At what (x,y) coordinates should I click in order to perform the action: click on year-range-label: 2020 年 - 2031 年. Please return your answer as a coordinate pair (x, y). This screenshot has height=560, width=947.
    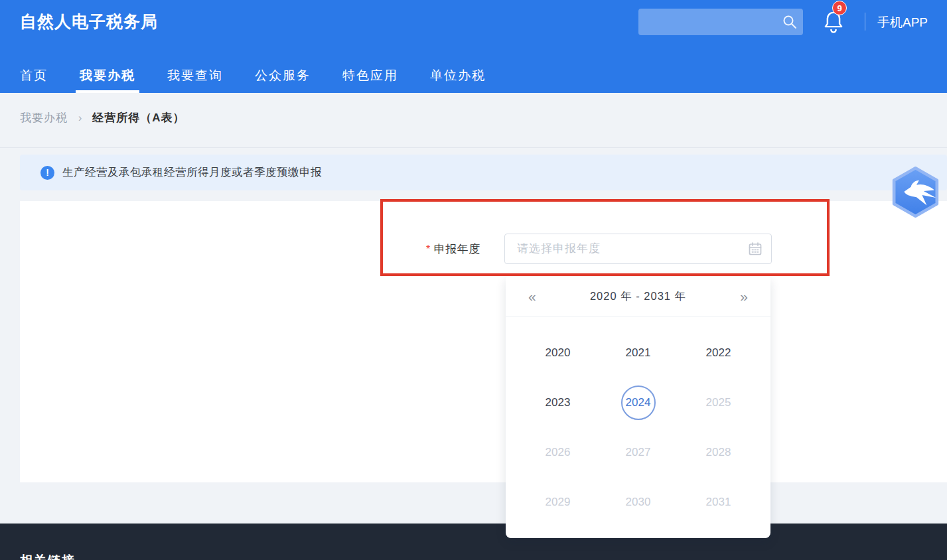
    Looking at the image, I should click on (638, 297).